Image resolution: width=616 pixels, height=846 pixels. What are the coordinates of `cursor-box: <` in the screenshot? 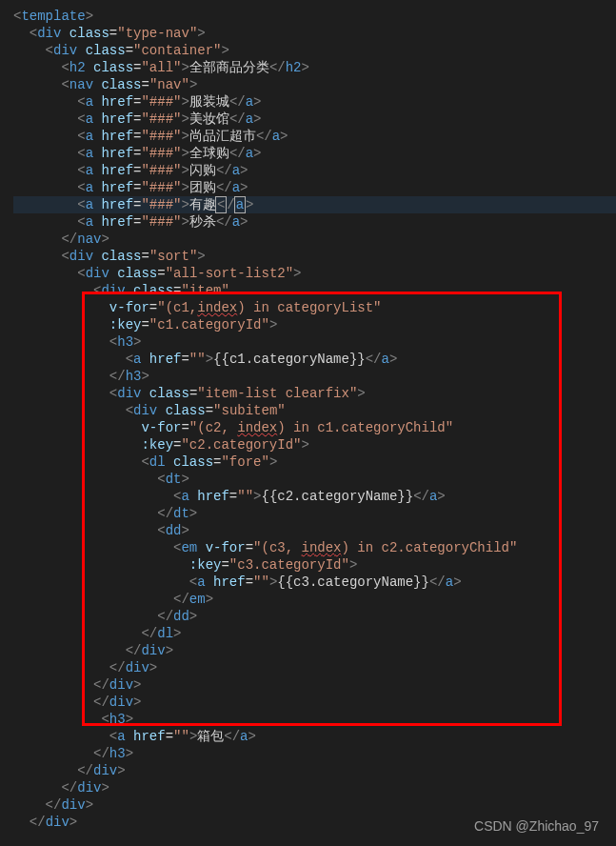 It's located at (221, 205).